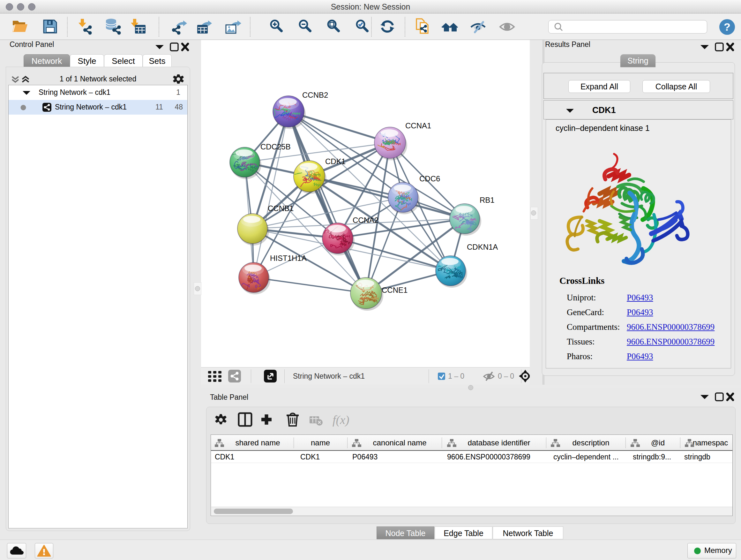 Image resolution: width=741 pixels, height=560 pixels. I want to click on svg-text: CCNE1, so click(395, 290).